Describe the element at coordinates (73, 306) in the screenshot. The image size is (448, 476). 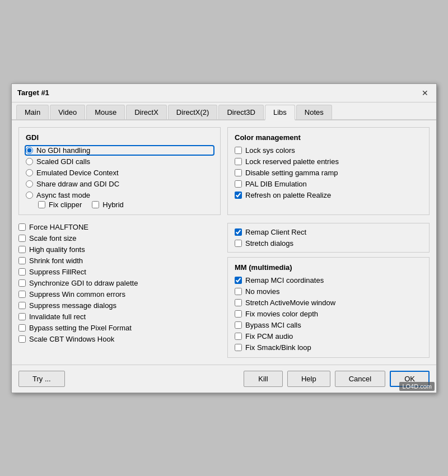
I see `misc-suppress-msg-dialogs-label: Suppress message dialogs` at that location.